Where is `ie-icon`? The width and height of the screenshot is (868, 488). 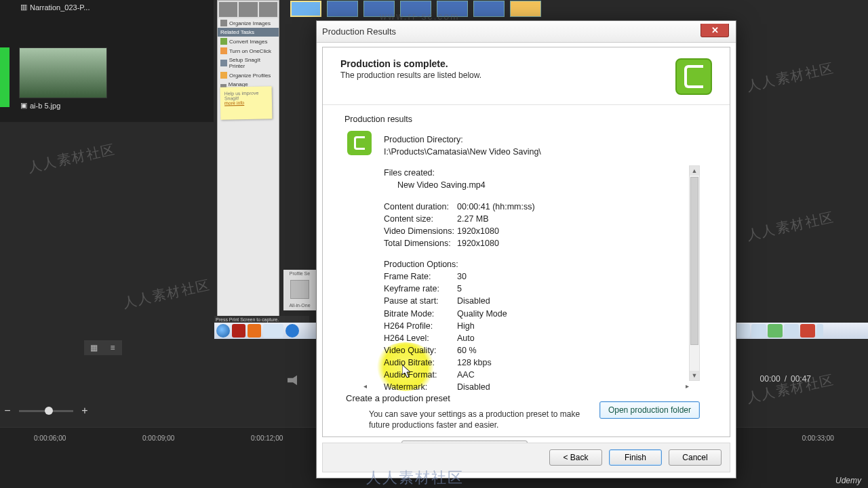
ie-icon is located at coordinates (292, 331).